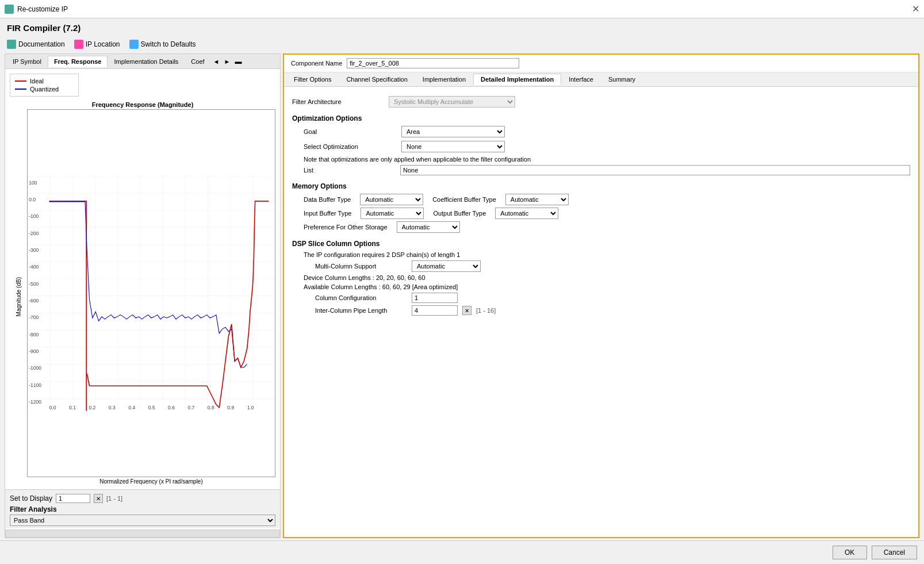 The width and height of the screenshot is (924, 564). I want to click on select-opt-select: None Even Symmetric Odd Symmetric, so click(453, 147).